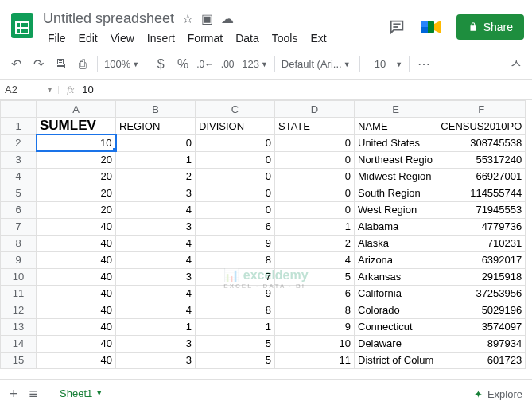  I want to click on cell: United States, so click(396, 143).